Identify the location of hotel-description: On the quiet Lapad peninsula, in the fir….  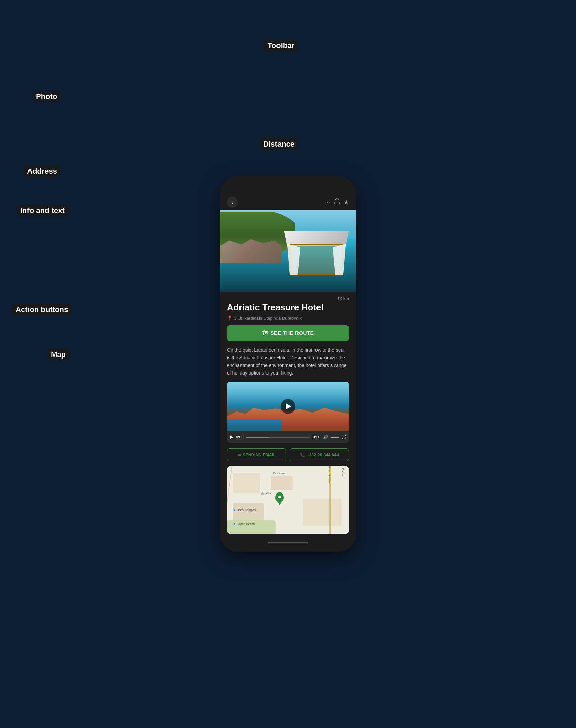
(288, 362).